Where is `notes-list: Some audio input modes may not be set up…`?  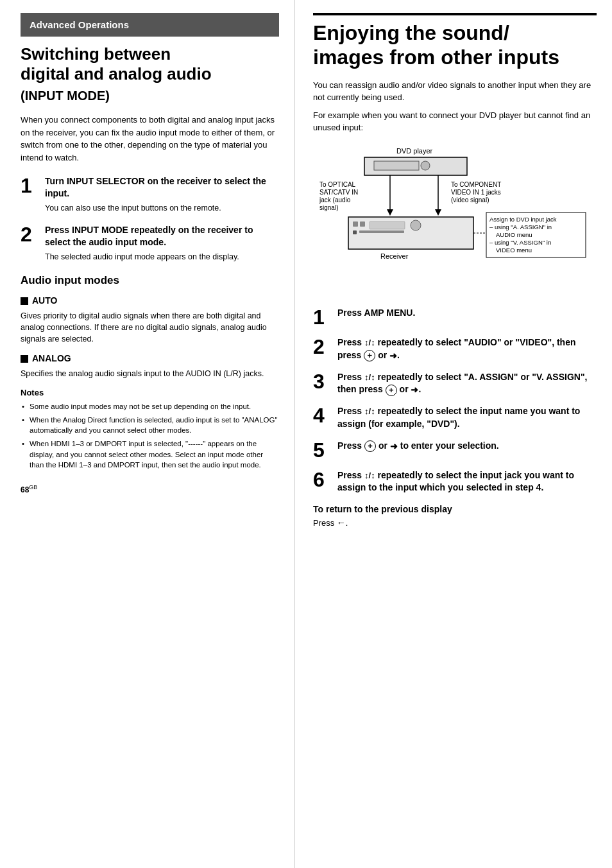
notes-list: Some audio input modes may not be set up… is located at coordinates (150, 436).